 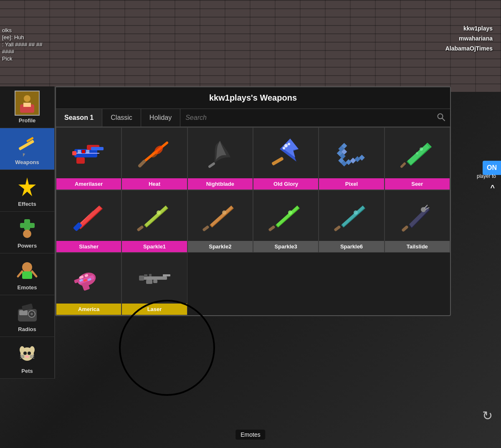 What do you see at coordinates (27, 52) in the screenshot?
I see `chat-line-4: ####` at bounding box center [27, 52].